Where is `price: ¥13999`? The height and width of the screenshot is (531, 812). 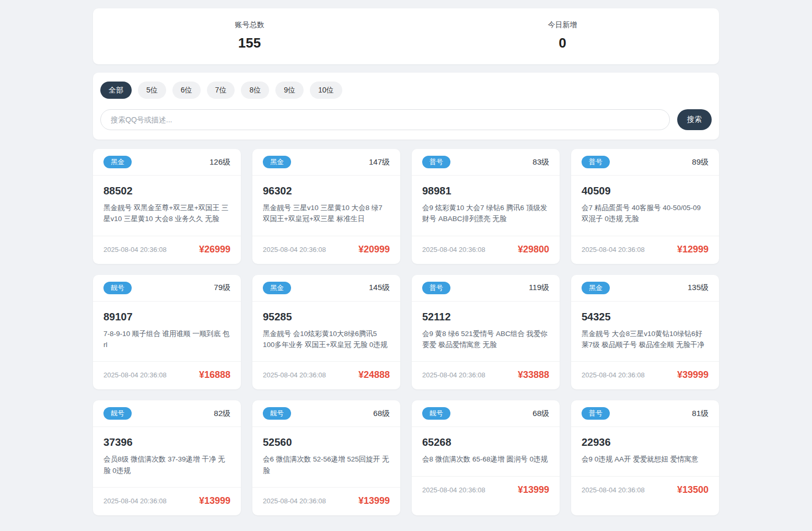
price: ¥13999 is located at coordinates (374, 501).